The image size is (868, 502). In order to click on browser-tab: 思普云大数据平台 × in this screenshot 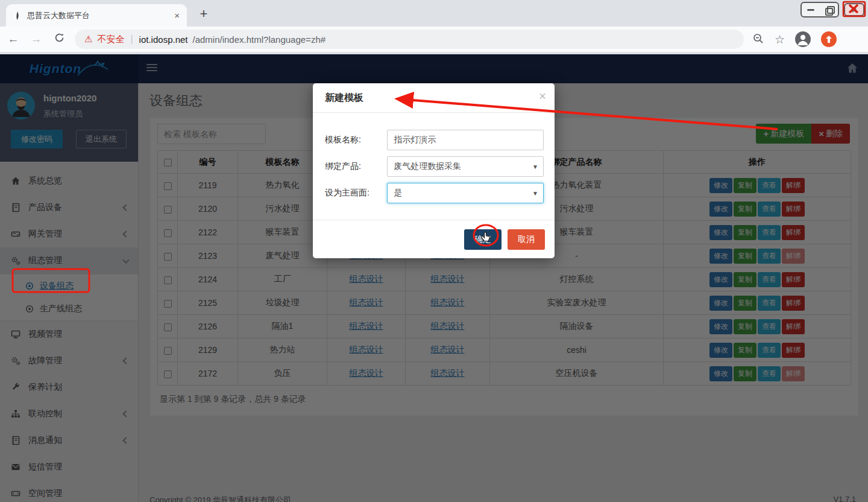, I will do `click(96, 16)`.